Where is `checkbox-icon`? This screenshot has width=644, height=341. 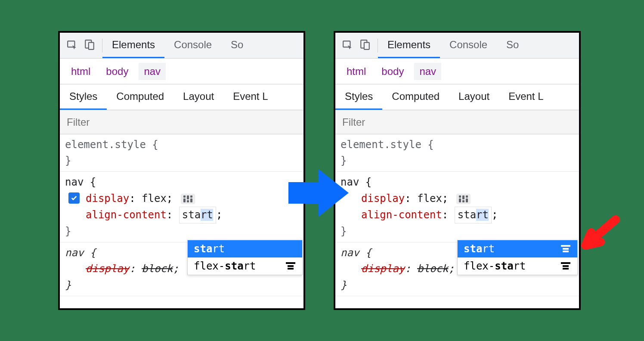 checkbox-icon is located at coordinates (74, 198).